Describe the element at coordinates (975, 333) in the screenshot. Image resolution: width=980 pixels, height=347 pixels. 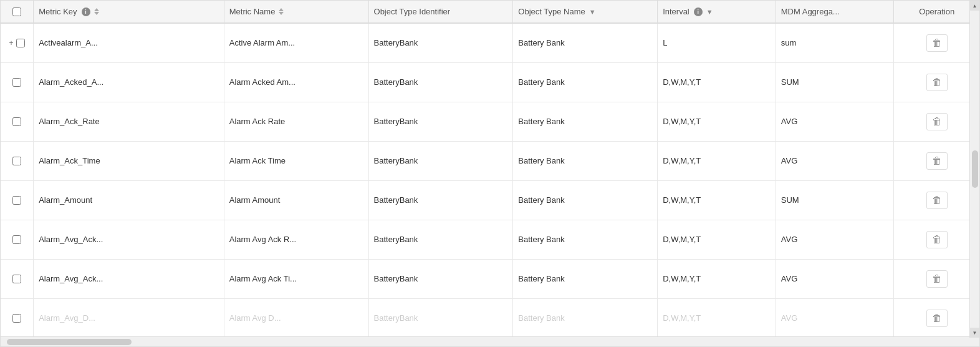
I see `scroll-down-arrow: ▼` at that location.